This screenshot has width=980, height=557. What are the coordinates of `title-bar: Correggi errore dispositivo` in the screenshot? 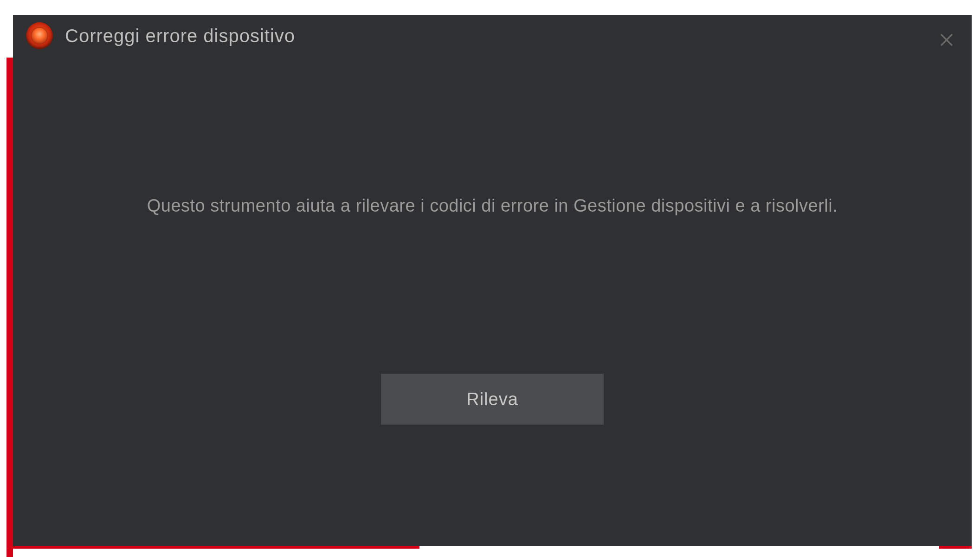 It's located at (492, 36).